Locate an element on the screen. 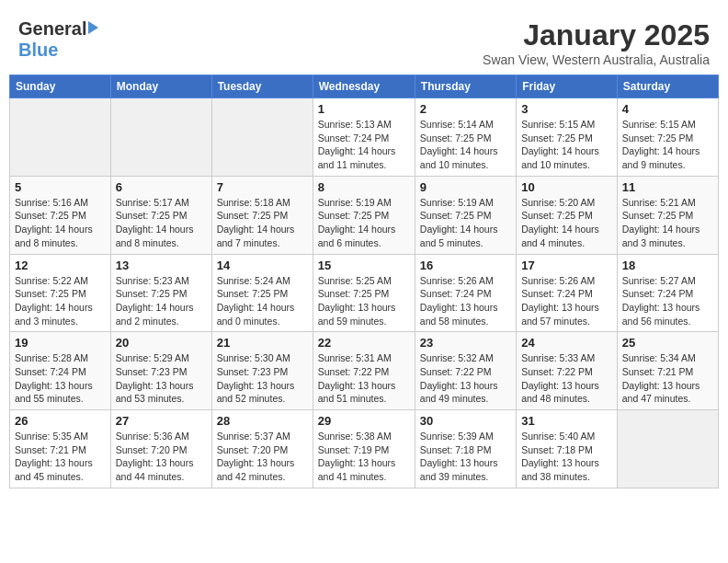 The width and height of the screenshot is (728, 563). calendar-cell: 21Sunrise: 5:30 AMSunset: 7:23 PMDayligh… is located at coordinates (262, 372).